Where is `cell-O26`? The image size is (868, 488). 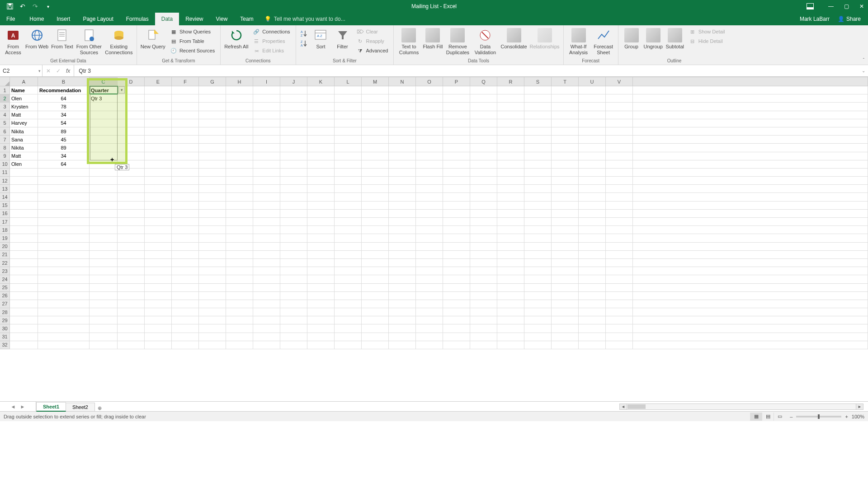 cell-O26 is located at coordinates (429, 296).